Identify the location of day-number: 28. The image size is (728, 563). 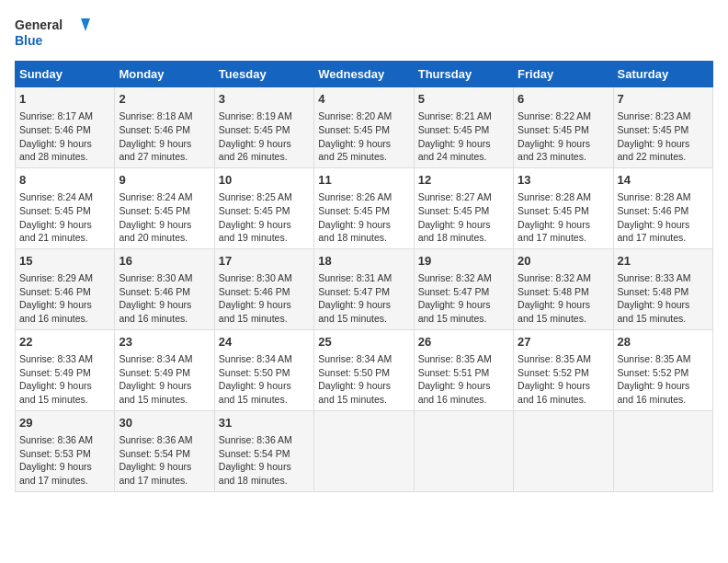
(664, 342).